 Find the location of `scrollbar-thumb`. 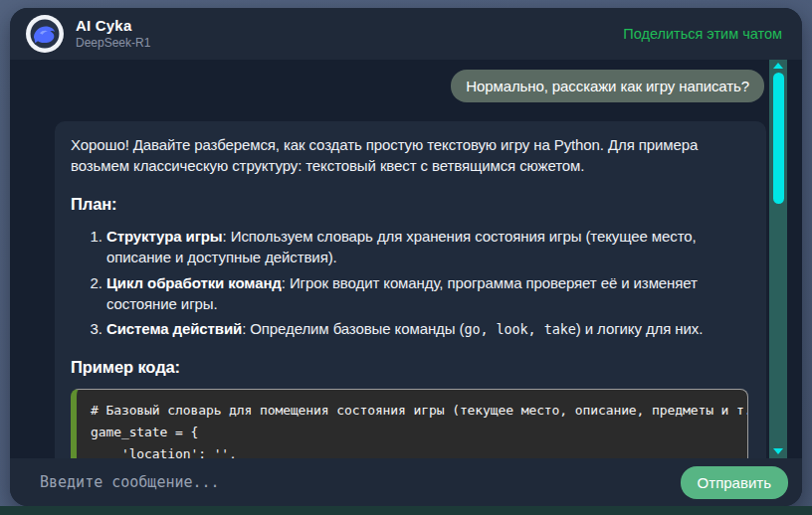

scrollbar-thumb is located at coordinates (778, 138).